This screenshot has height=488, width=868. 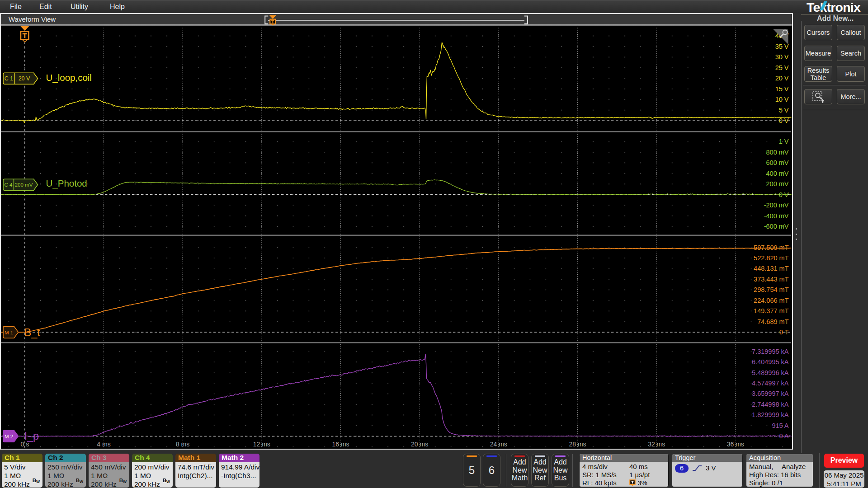 What do you see at coordinates (782, 47) in the screenshot?
I see `svg-text: 35 V` at bounding box center [782, 47].